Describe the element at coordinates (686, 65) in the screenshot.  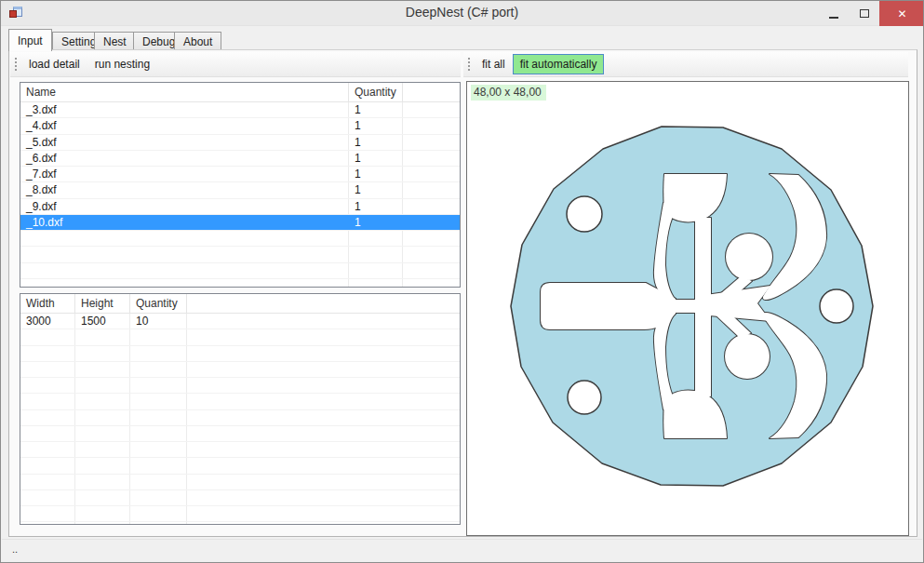
I see `right-toolbar: fit all fit automatically` at that location.